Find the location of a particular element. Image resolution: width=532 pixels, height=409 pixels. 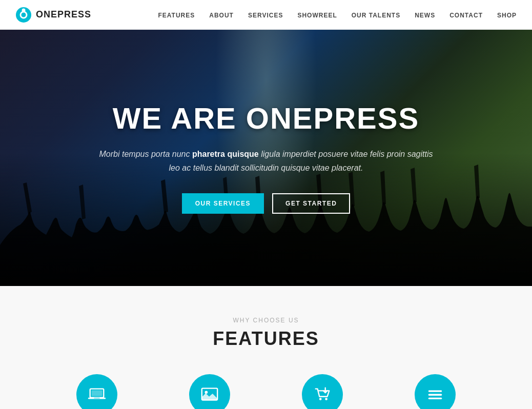

features-subtitle: WHY CHOOSE US is located at coordinates (266, 320).